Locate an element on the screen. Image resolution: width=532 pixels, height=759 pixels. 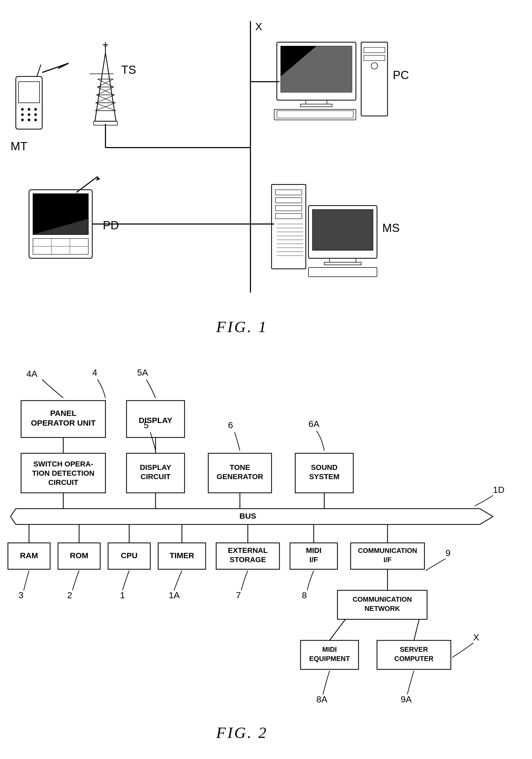
svg-text: COMPUTER is located at coordinates (414, 659).